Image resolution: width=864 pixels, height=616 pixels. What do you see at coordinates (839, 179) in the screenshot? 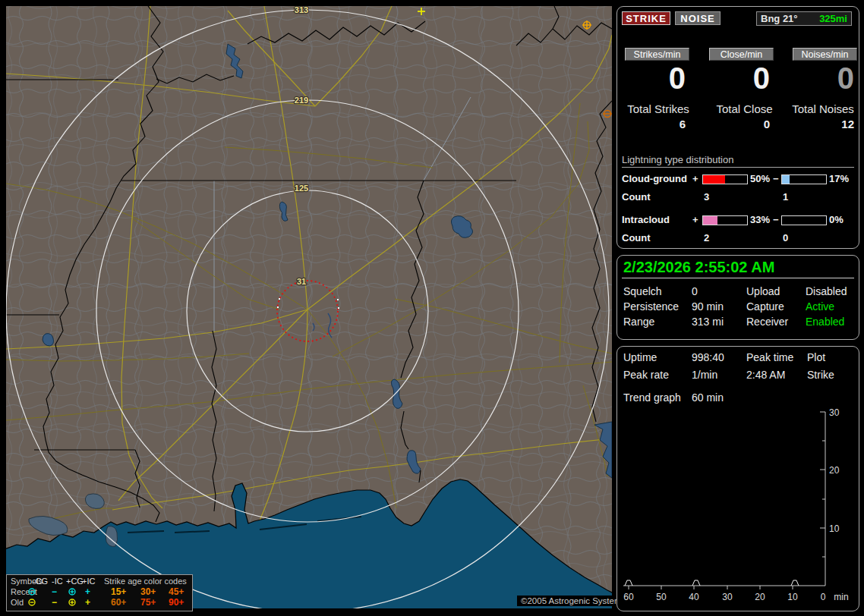
I see `cg-minus-pct: 17%` at bounding box center [839, 179].